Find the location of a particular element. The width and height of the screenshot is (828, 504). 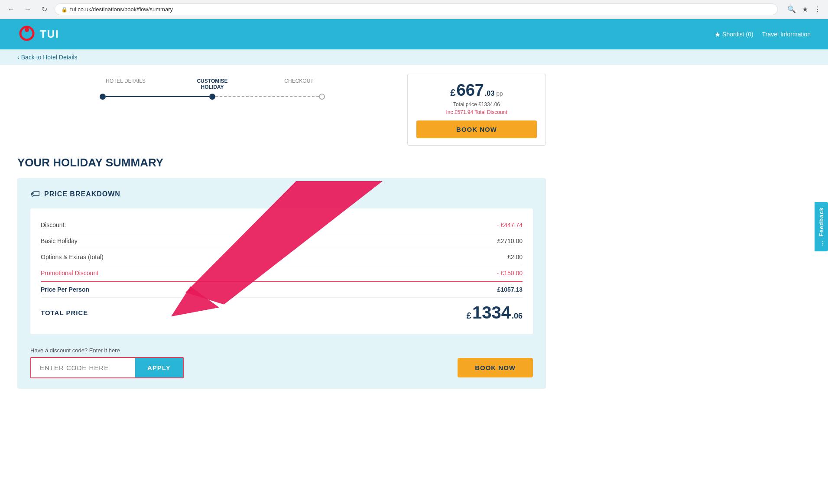

per-person-value: £1057.13 is located at coordinates (510, 289).